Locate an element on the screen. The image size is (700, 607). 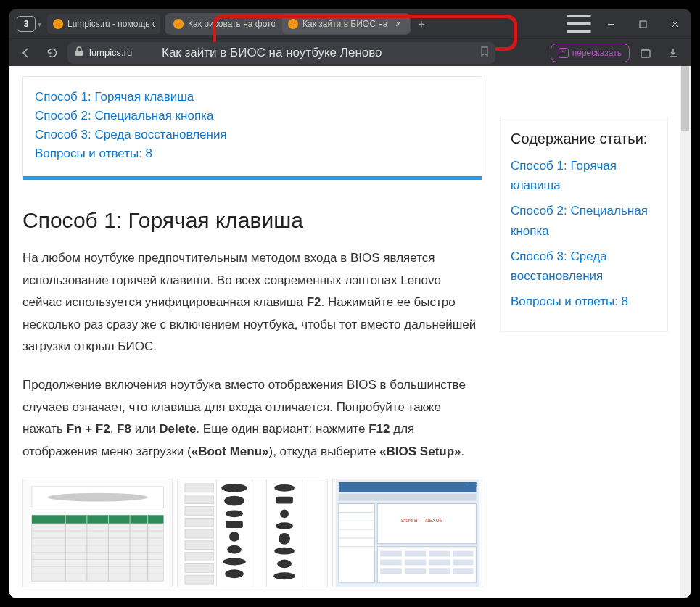
tab-title: Lumpics.ru - помощь с ко is located at coordinates (111, 24).